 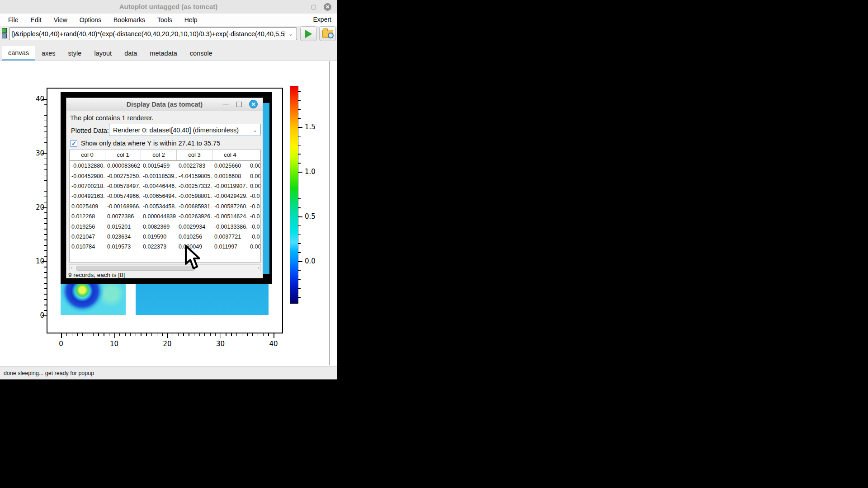 What do you see at coordinates (165, 226) in the screenshot?
I see `table-row: 0.0192560.0152010.00823690.0029934-0.001…` at bounding box center [165, 226].